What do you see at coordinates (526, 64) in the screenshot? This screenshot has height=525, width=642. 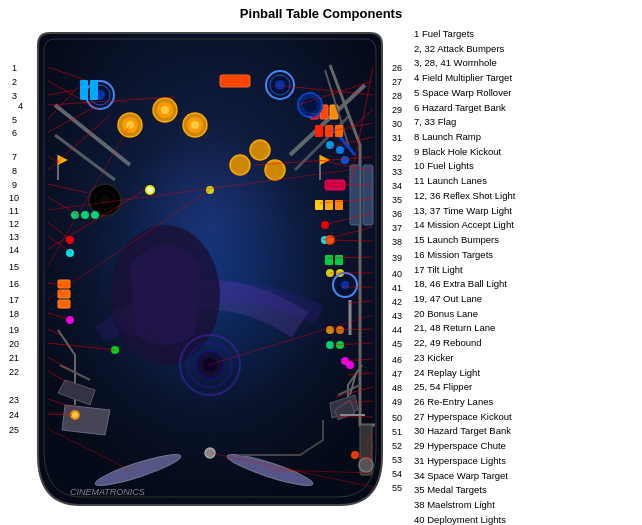 I see `legend-item-3: 3, 28, 41 Wormhole` at bounding box center [526, 64].